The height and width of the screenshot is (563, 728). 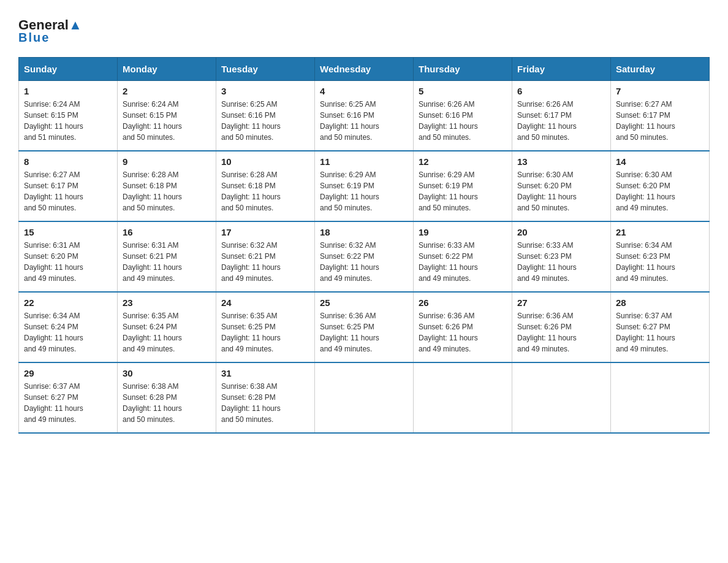 I want to click on calendar-cell: 20 Sunrise: 6:33 AM Sunset: 6:23 PM Dayl…, so click(x=561, y=256).